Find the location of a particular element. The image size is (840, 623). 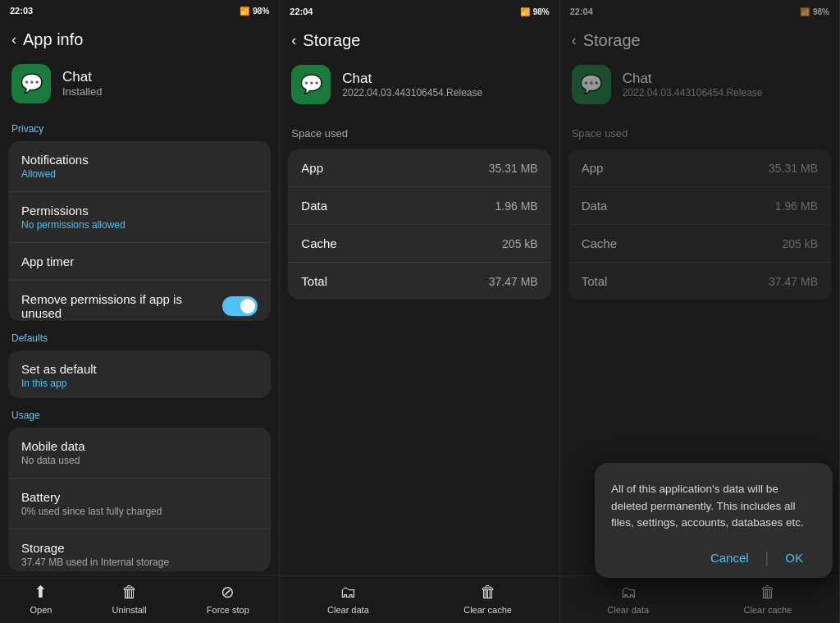

app-info-header: ‹ App info is located at coordinates (139, 39).